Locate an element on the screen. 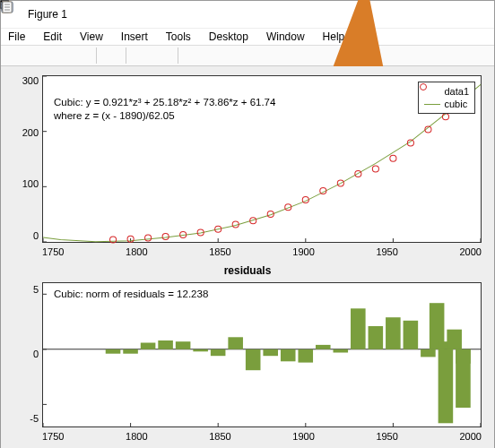 The width and height of the screenshot is (495, 448). toolbar is located at coordinates (248, 56).